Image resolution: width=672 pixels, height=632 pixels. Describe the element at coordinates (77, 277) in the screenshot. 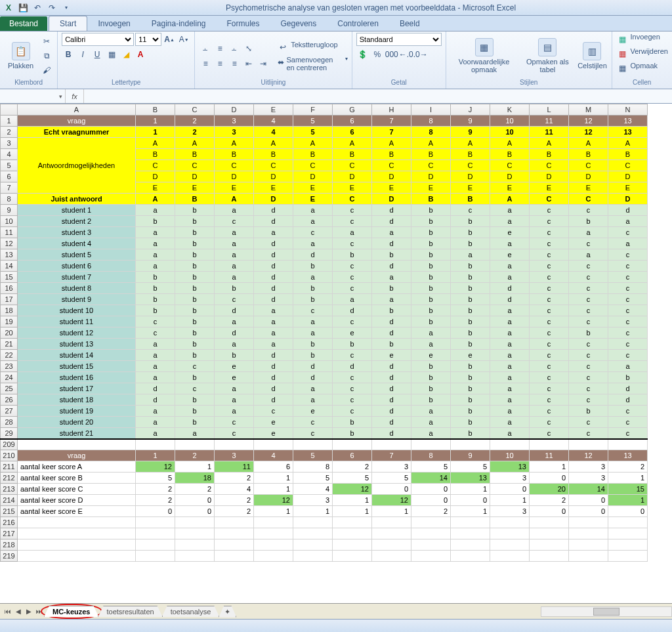

I see `student-name-cell: student 7` at that location.